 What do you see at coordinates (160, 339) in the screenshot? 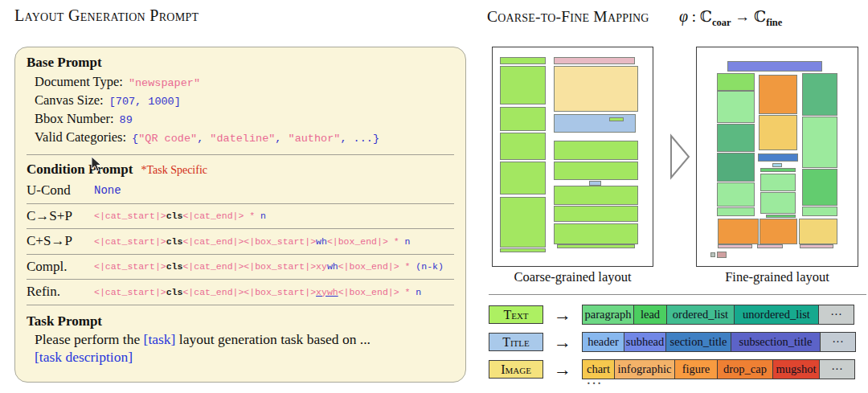
I see `text-part: [task]` at bounding box center [160, 339].